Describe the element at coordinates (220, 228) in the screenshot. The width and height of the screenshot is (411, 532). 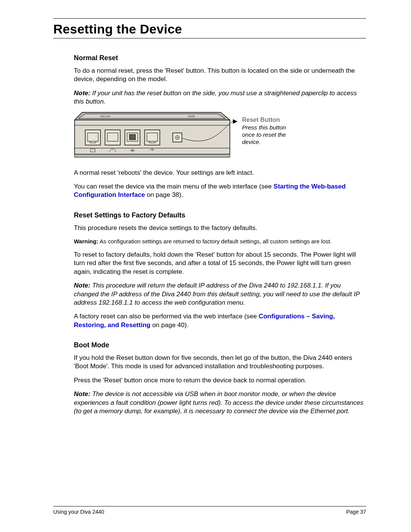
I see `paragraph: This procedure resets the device setting…` at that location.